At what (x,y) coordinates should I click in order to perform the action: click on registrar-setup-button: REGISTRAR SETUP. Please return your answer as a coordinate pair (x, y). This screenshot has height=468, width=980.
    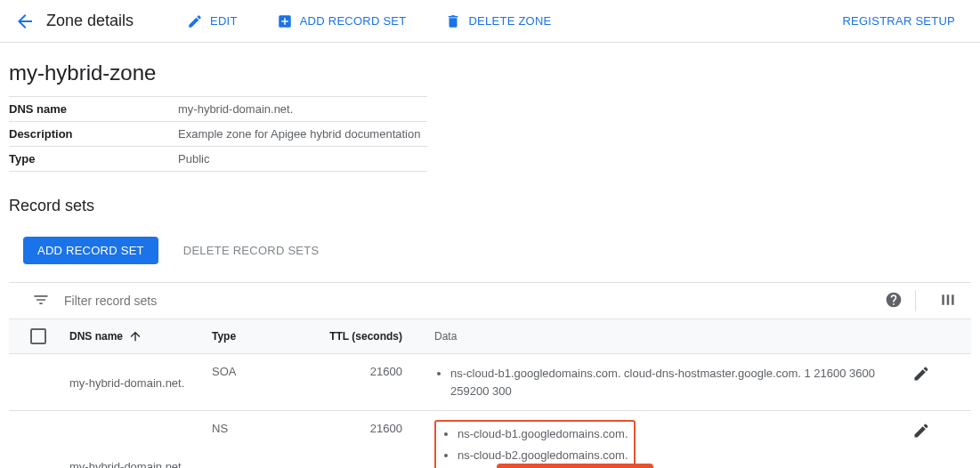
    Looking at the image, I should click on (899, 21).